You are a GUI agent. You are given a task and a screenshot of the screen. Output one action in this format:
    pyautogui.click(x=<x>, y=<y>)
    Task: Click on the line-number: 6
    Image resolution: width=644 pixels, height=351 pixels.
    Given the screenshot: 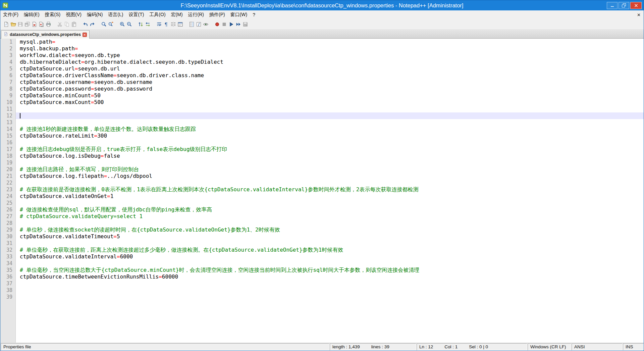 What is the action you would take?
    pyautogui.click(x=8, y=76)
    